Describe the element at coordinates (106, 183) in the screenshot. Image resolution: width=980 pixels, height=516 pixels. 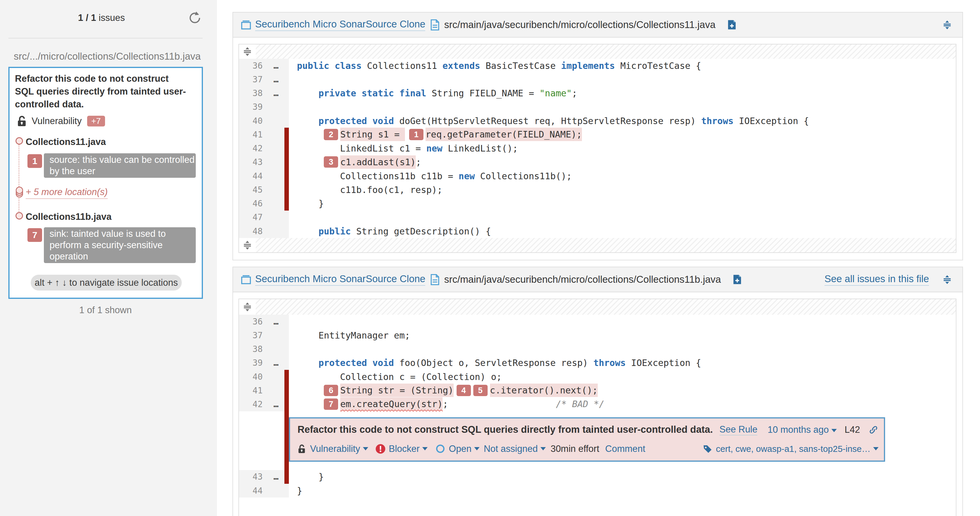
I see `issue-card: Refactor this code to not constructSQL q…` at that location.